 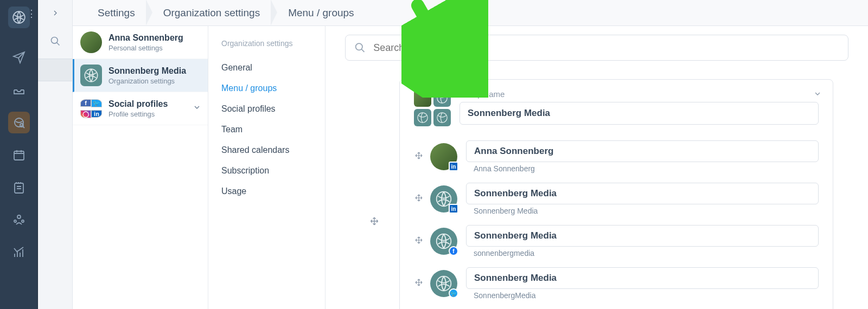 What do you see at coordinates (140, 76) in the screenshot?
I see `account-item-org: Sonnenberg Media Organization settings` at bounding box center [140, 76].